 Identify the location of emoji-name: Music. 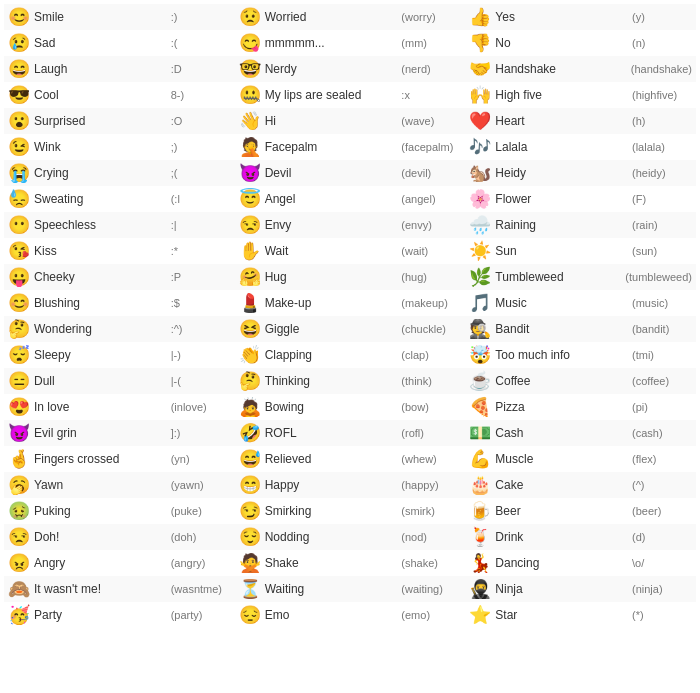
(562, 303).